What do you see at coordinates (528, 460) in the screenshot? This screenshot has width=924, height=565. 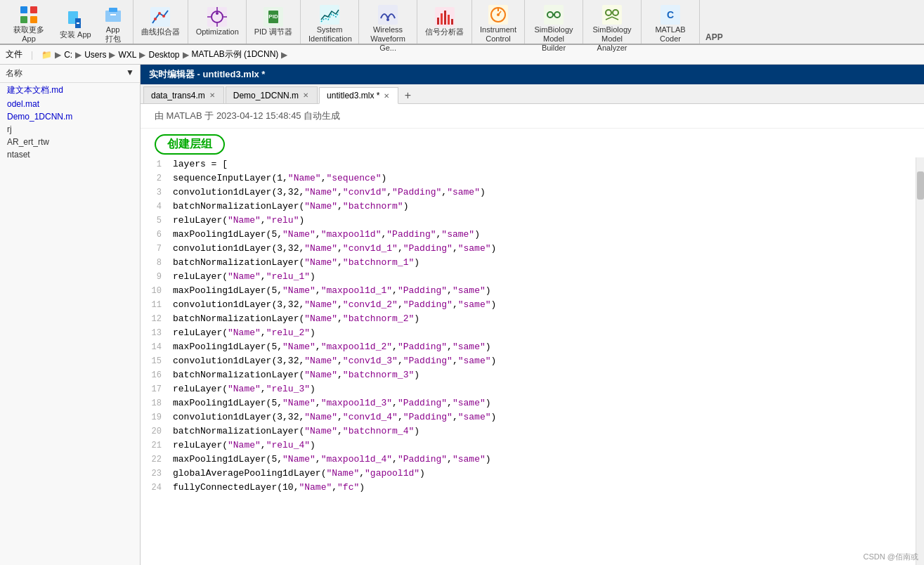 I see `code-line: 22 maxPooling1dLayer(5,"Name","maxpool1d…` at bounding box center [528, 460].